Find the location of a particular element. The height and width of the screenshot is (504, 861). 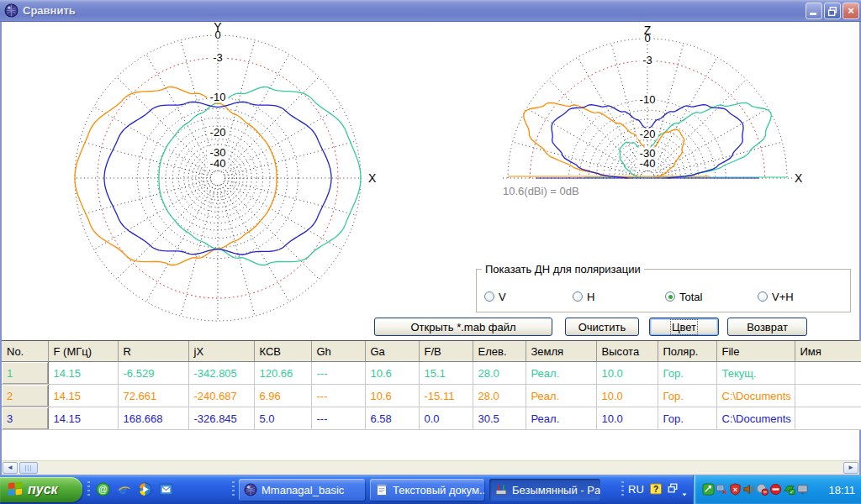

column-header-ga: Ga is located at coordinates (392, 351).